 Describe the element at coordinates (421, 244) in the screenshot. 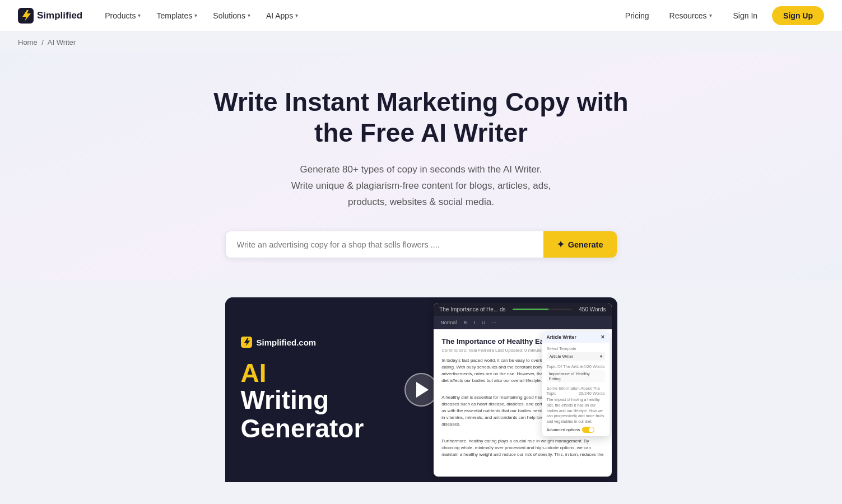

I see `search-bar: ✦ Generate` at that location.